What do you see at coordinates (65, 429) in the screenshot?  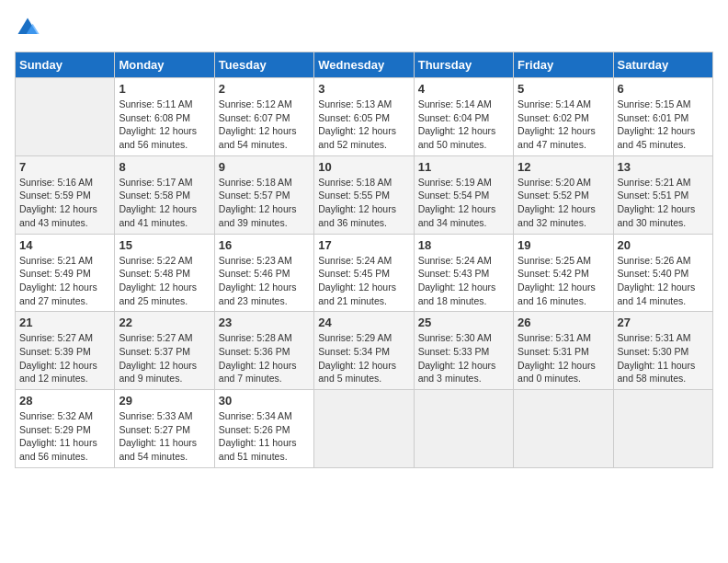 I see `calendar-cell: 28Sunrise: 5:32 AM Sunset: 5:29 PM Dayli…` at bounding box center [65, 429].